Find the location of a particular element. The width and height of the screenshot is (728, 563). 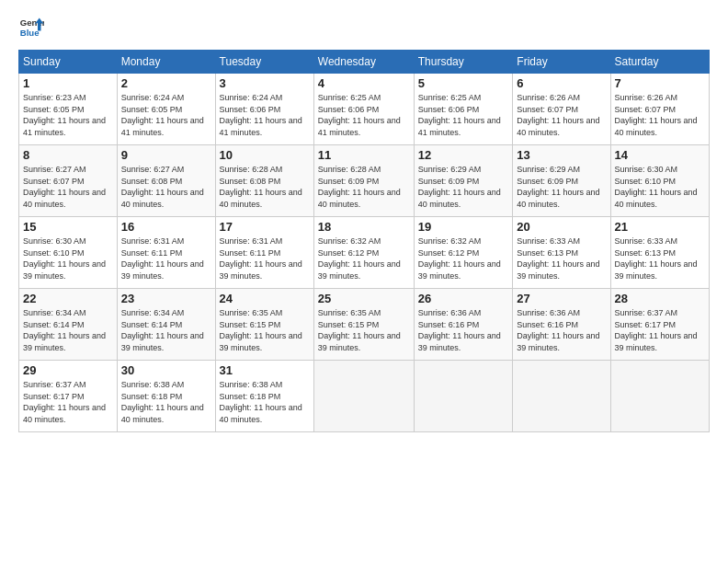

calendar-week-row: 1 Sunrise: 6:23 AMSunset: 6:05 PMDayligh… is located at coordinates (364, 109).